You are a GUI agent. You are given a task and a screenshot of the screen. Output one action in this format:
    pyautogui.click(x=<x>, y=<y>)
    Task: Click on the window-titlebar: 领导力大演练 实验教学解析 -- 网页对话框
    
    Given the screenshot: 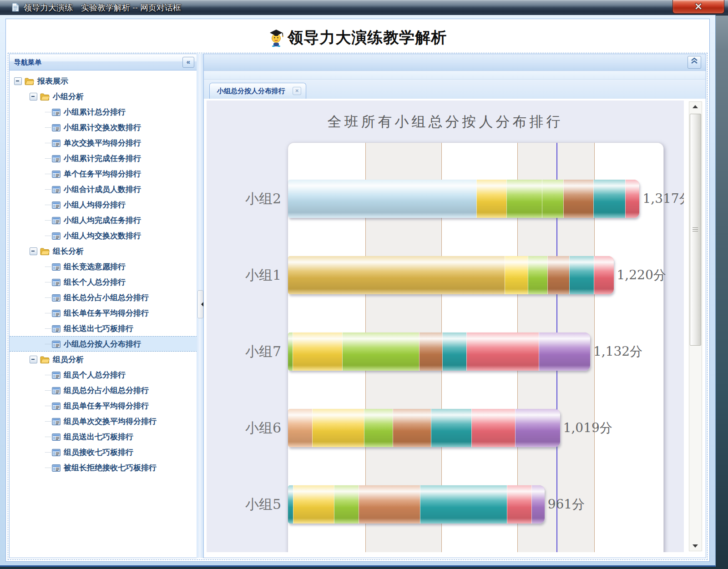 What is the action you would take?
    pyautogui.click(x=364, y=8)
    